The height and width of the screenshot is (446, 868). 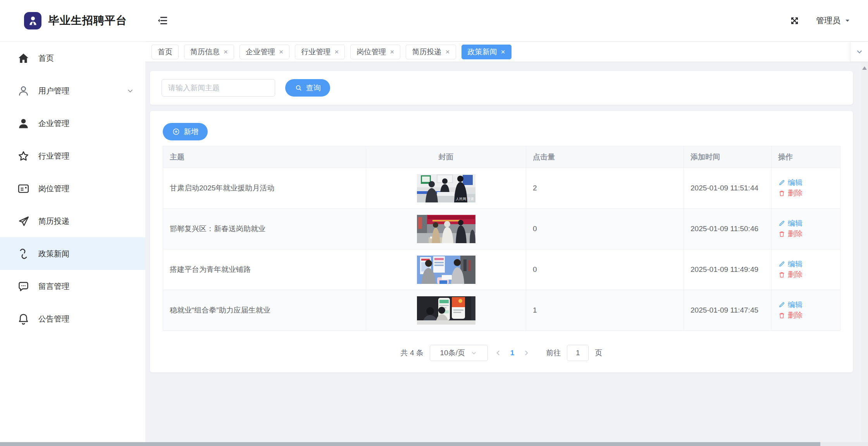 I want to click on column-header-4: 操作, so click(x=806, y=157).